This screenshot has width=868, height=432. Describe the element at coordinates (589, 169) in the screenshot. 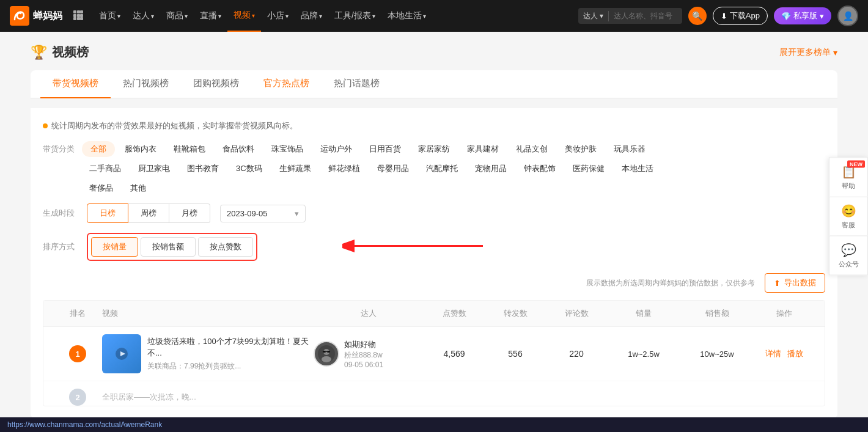

I see `cat-medicine: 医药保健` at that location.